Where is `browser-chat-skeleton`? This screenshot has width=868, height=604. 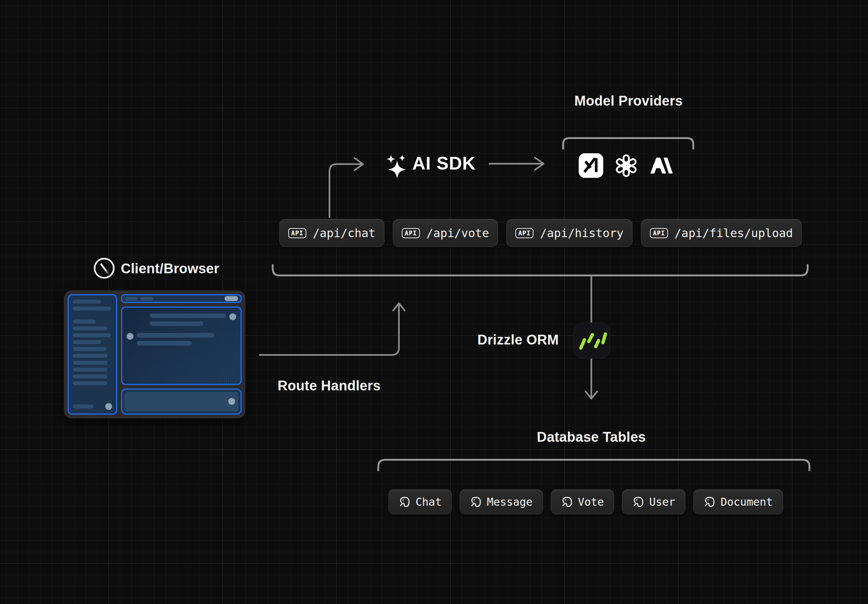
browser-chat-skeleton is located at coordinates (181, 346).